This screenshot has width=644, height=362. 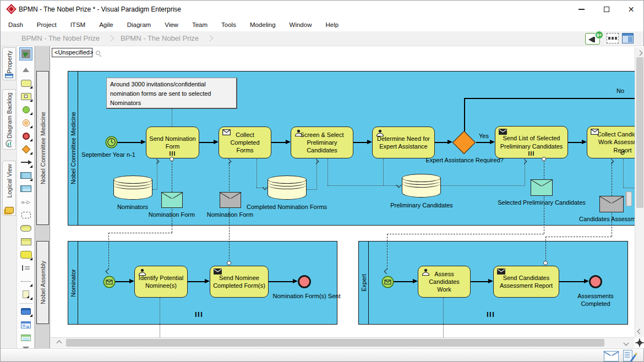 What do you see at coordinates (483, 142) in the screenshot?
I see `sequence-flow-yes` at bounding box center [483, 142].